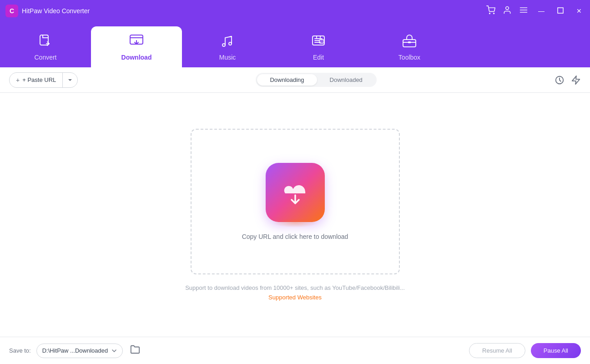 This screenshot has width=590, height=364. What do you see at coordinates (560, 11) in the screenshot?
I see `maximize-button` at bounding box center [560, 11].